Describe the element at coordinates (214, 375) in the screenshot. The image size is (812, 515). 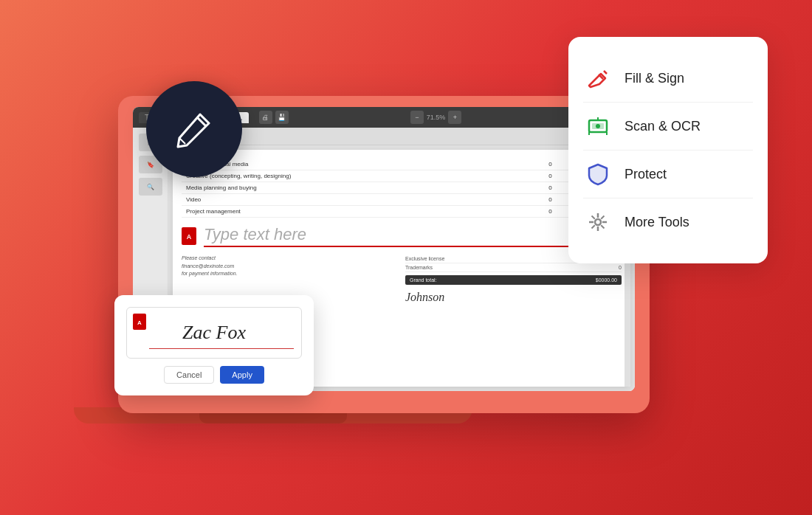
I see `sig-buttons: Cancel Apply` at that location.